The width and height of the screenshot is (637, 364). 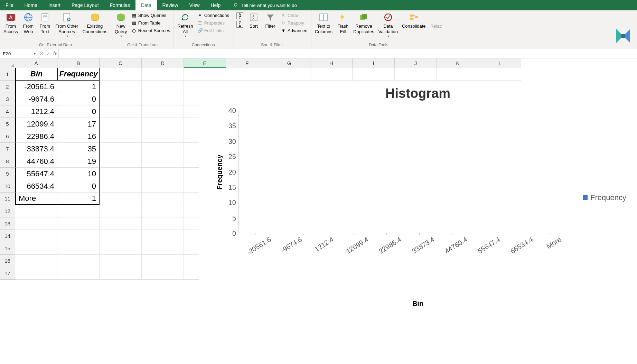 I want to click on cell-A7: 33873.4, so click(x=36, y=149).